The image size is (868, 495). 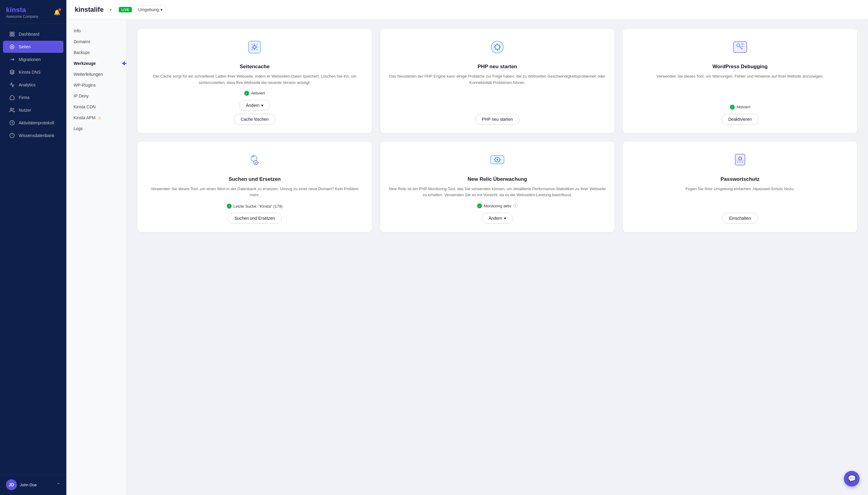 I want to click on php-restart-button: PHP neu starten, so click(x=497, y=119).